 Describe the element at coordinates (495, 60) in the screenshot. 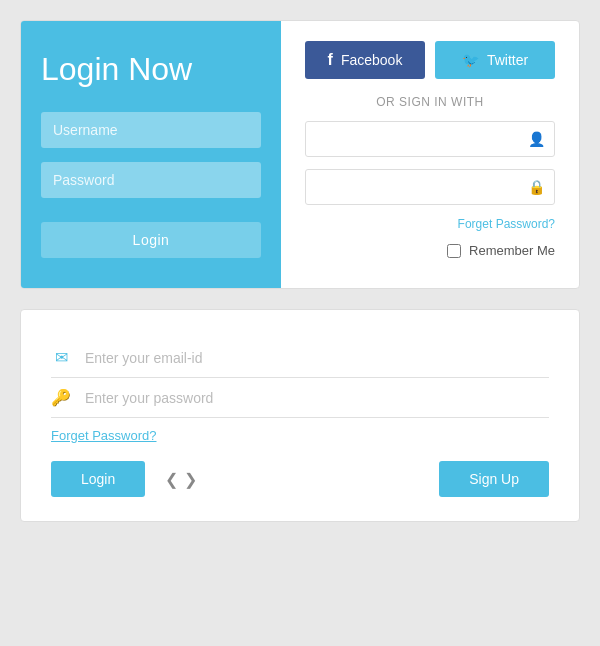

I see `twitter-button: 🐦 Twitter` at that location.